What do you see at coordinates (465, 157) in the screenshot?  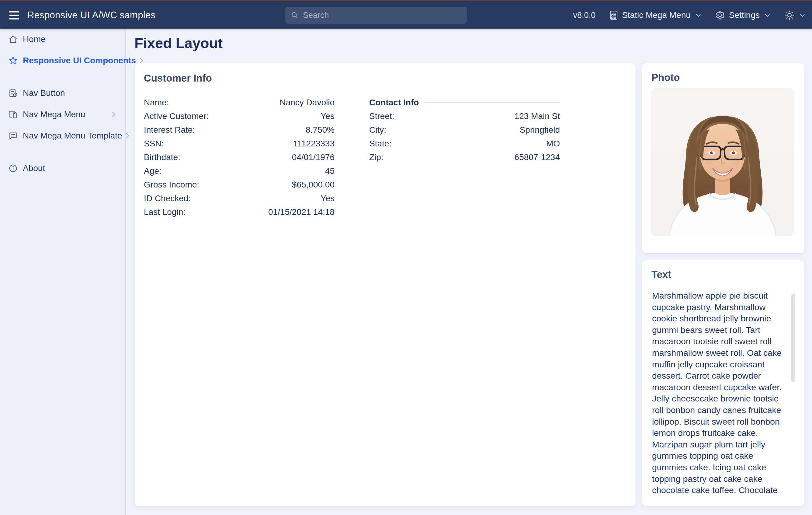 I see `field-row: Zip: 65807-1234` at bounding box center [465, 157].